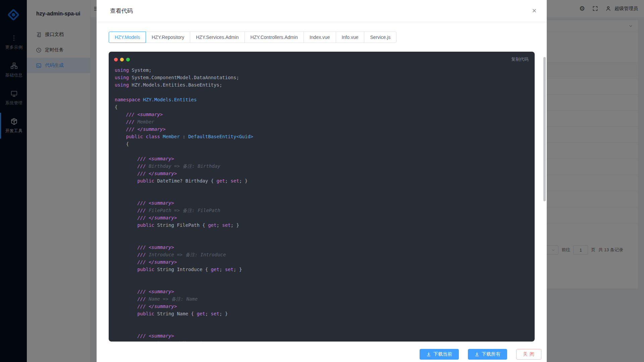  I want to click on close-icon: ✕, so click(534, 11).